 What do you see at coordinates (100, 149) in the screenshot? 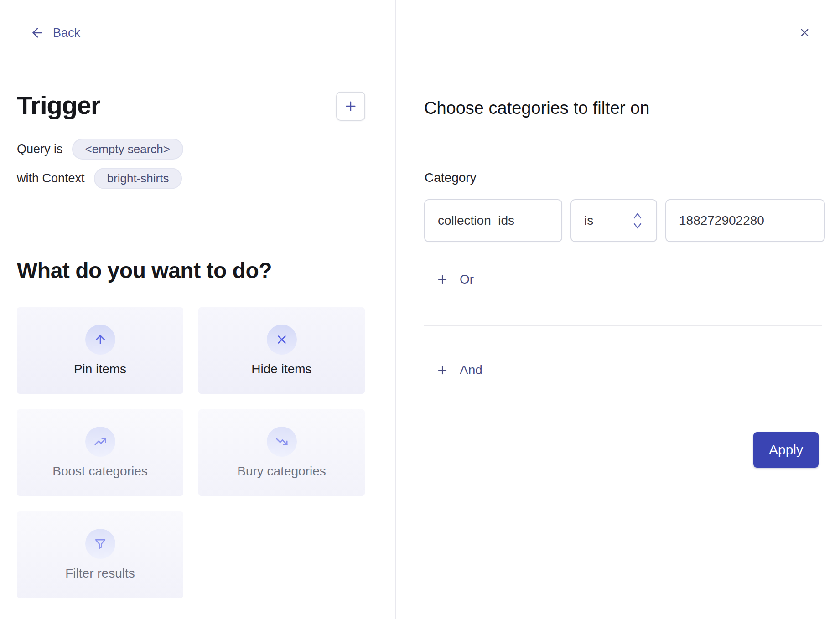
I see `query-condition-row: Query is <empty search>` at bounding box center [100, 149].